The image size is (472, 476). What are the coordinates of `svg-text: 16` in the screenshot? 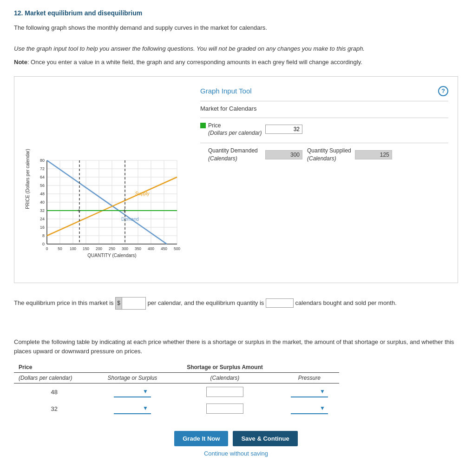 It's located at (42, 227).